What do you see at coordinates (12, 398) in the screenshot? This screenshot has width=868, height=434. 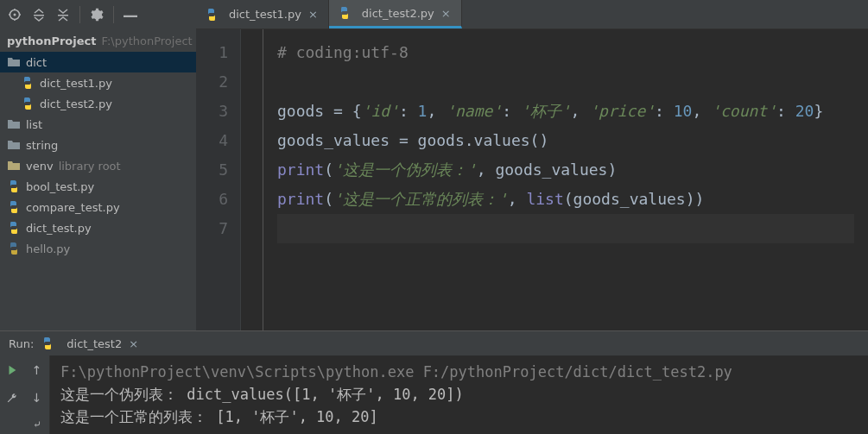 I see `wrench-icon` at bounding box center [12, 398].